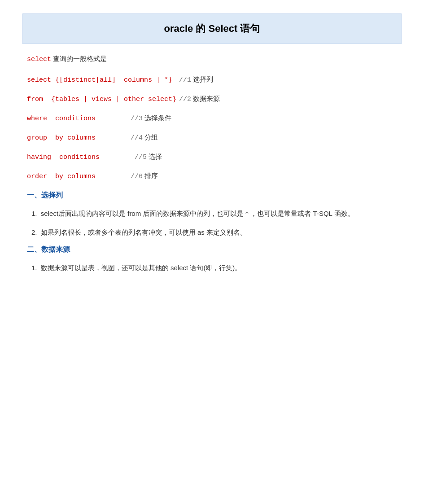  What do you see at coordinates (212, 59) in the screenshot?
I see `intro-line: select 查询的一般格式是` at bounding box center [212, 59].